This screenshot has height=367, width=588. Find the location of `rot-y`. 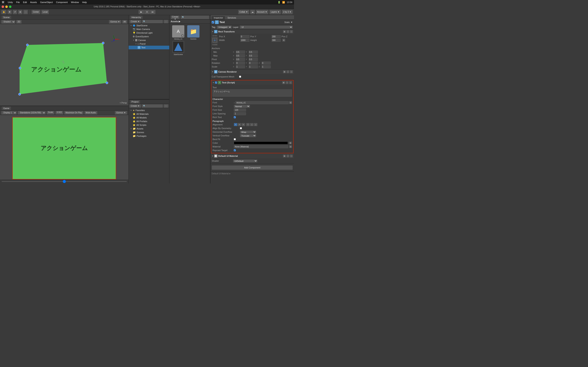

rot-y is located at coordinates (253, 63).